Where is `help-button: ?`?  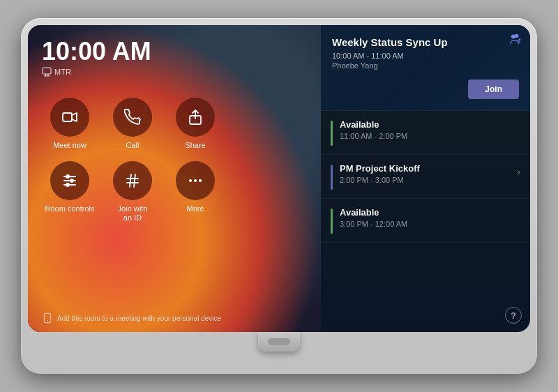
help-button: ? is located at coordinates (513, 315).